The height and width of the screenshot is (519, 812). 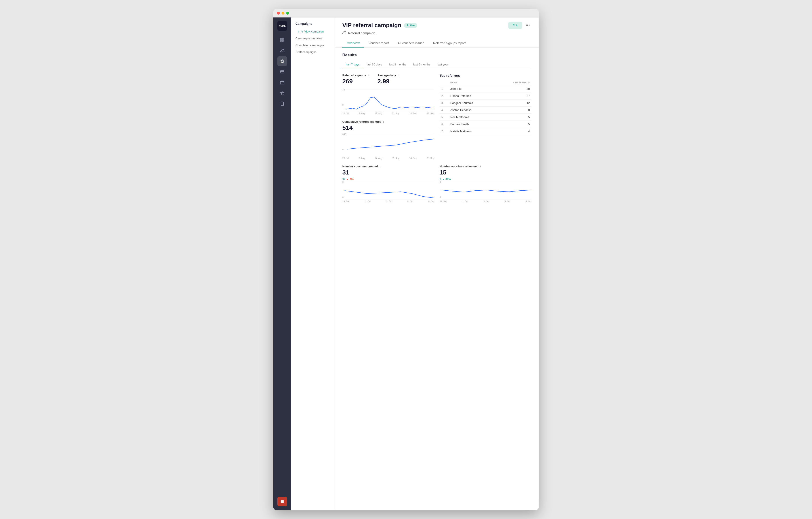 What do you see at coordinates (486, 184) in the screenshot?
I see `vouchers-redeemed-block: Number vouchers redeemed ℹ 15 9 ▲ 67%` at bounding box center [486, 184].